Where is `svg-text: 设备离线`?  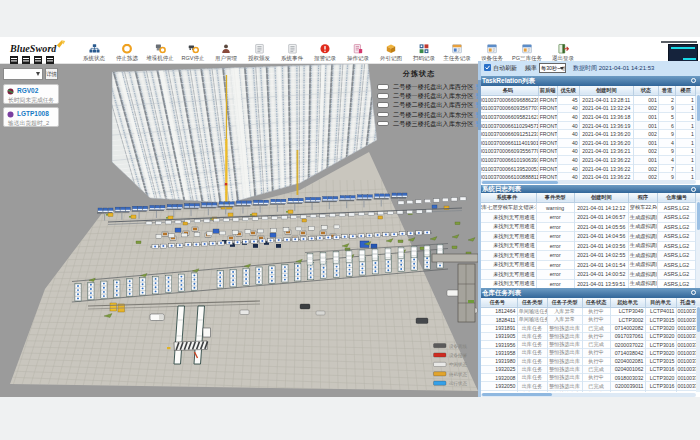 svg-text: 设备离线 is located at coordinates (458, 346).